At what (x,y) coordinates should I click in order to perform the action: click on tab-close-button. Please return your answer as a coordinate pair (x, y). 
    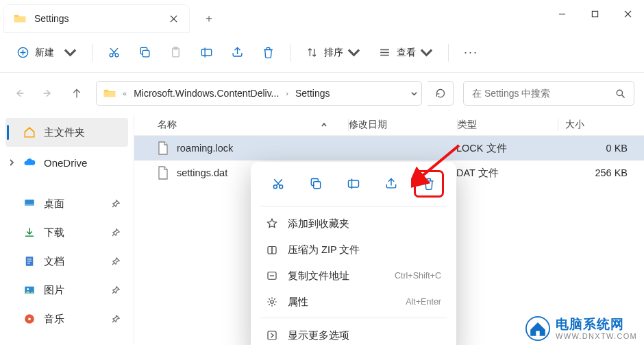
    Looking at the image, I should click on (173, 19).